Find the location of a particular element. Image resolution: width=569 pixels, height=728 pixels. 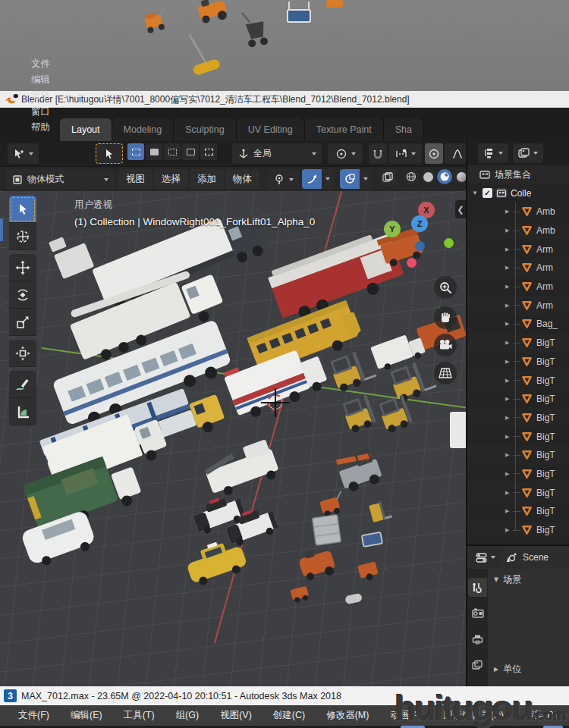

editor-type-dropdown is located at coordinates (493, 153).